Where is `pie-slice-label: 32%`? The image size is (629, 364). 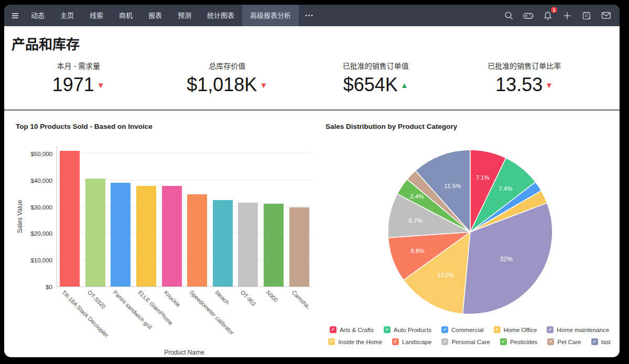 pie-slice-label: 32% is located at coordinates (506, 259).